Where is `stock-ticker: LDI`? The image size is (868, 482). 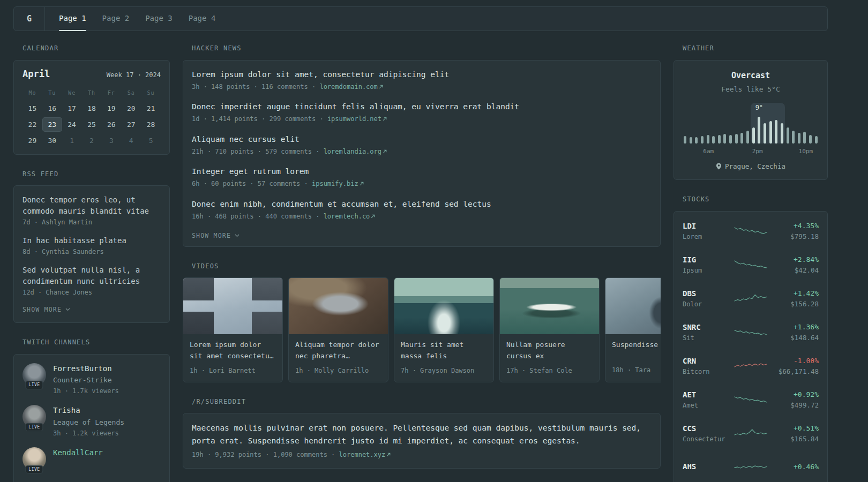
stock-ticker: LDI is located at coordinates (708, 227).